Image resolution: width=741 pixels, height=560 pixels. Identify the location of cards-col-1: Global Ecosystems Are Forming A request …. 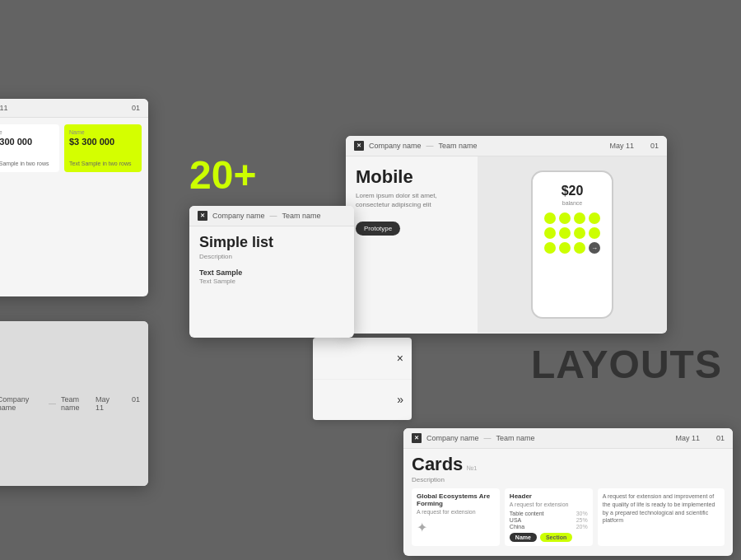
(456, 517).